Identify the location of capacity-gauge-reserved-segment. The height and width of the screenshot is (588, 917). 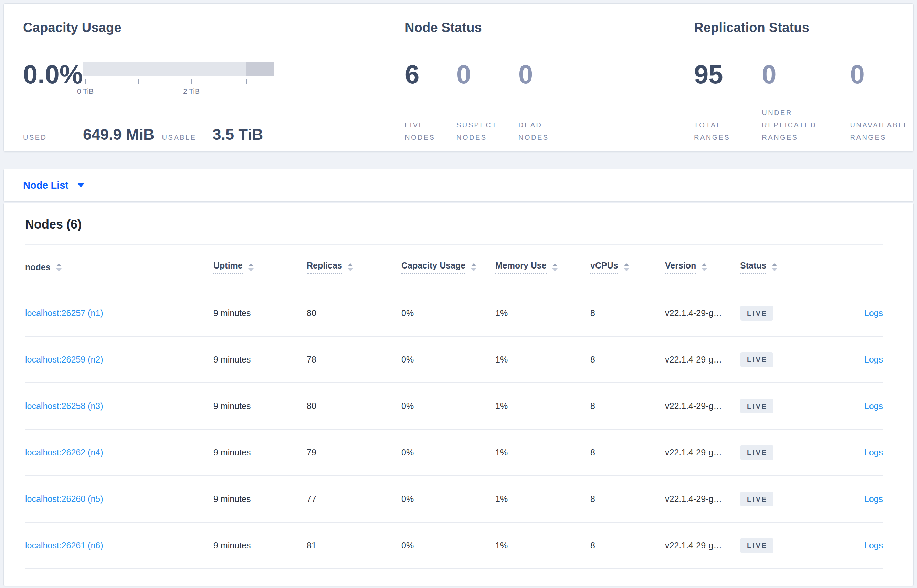
(260, 69).